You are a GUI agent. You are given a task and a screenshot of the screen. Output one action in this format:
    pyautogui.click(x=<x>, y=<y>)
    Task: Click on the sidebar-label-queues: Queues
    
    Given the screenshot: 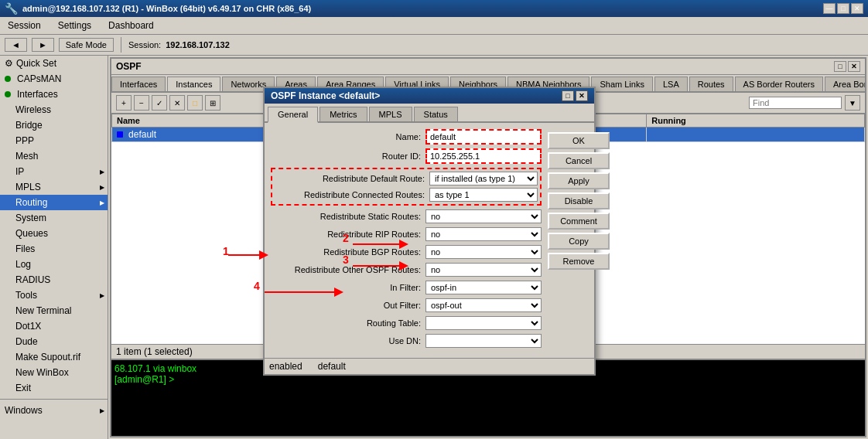 What is the action you would take?
    pyautogui.click(x=32, y=233)
    